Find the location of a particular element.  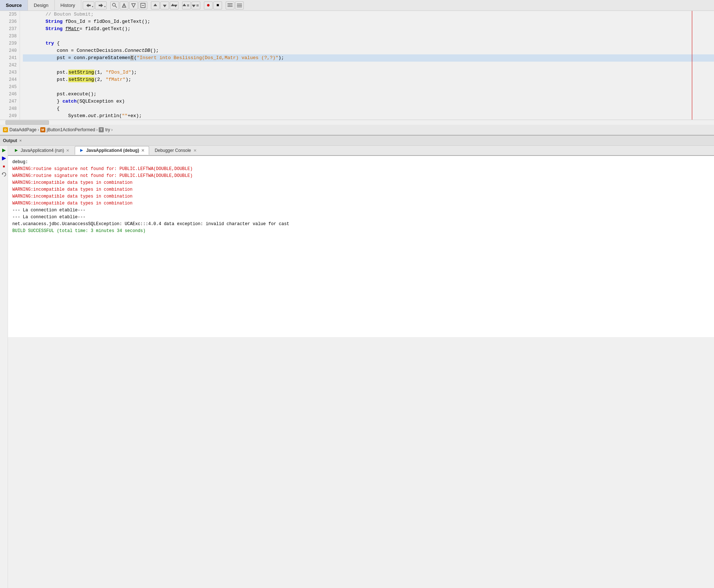

tab-run-label: JavaApplication4 (run) is located at coordinates (42, 150).